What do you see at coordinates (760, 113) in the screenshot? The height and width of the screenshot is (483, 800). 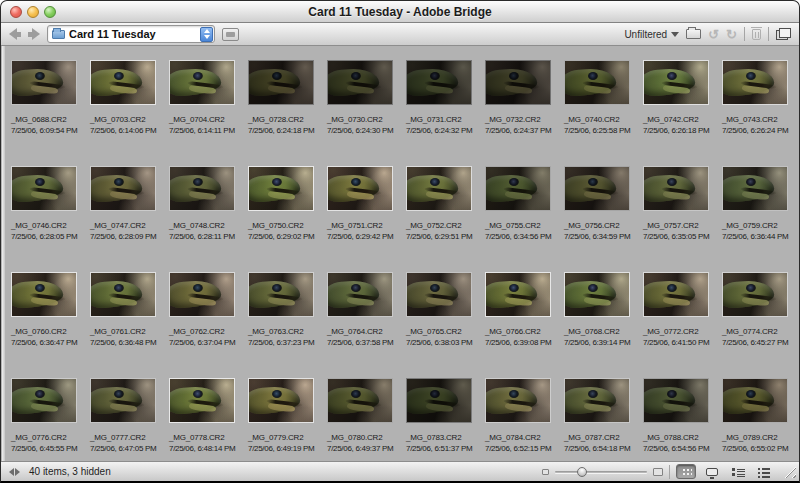 I see `thumbnail-cell: _MG_0743.CR27/25/06, 6:26:24 PM` at bounding box center [760, 113].